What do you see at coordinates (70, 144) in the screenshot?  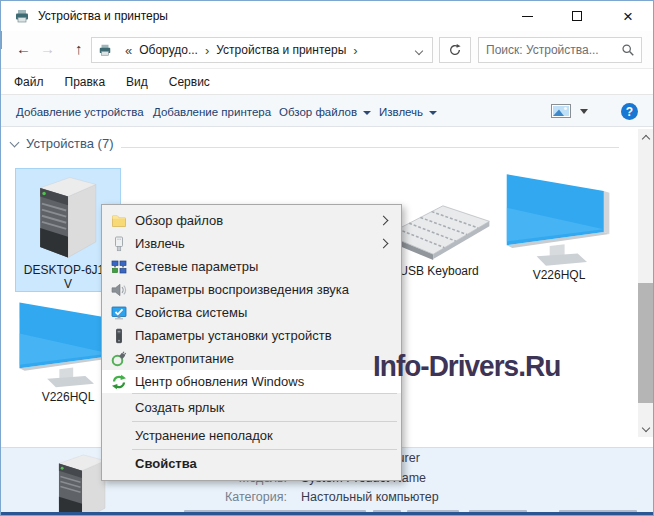 I see `devices-group-title: Устройства (7)` at bounding box center [70, 144].